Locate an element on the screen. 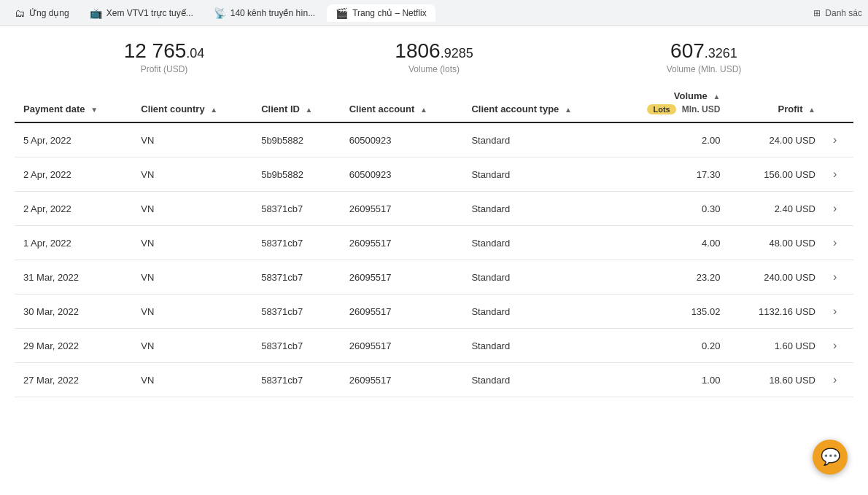 The width and height of the screenshot is (868, 495). profit-decimal: .04 is located at coordinates (195, 53).